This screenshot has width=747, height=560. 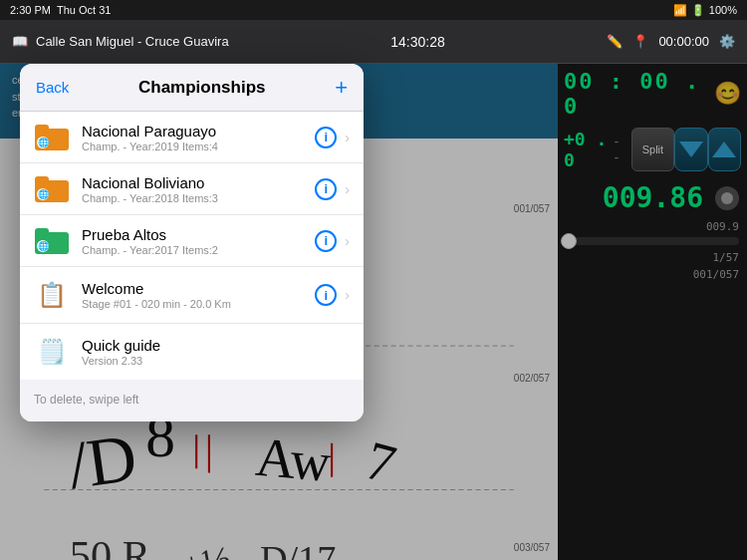 What do you see at coordinates (198, 138) in the screenshot?
I see `item-text-nacional-paraguayo: Nacional Paraguayo Champ. - Year:2019 It…` at bounding box center [198, 138].